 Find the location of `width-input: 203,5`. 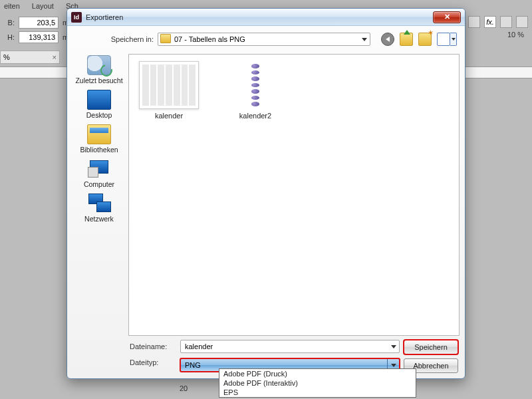

width-input: 203,5 is located at coordinates (39, 23).